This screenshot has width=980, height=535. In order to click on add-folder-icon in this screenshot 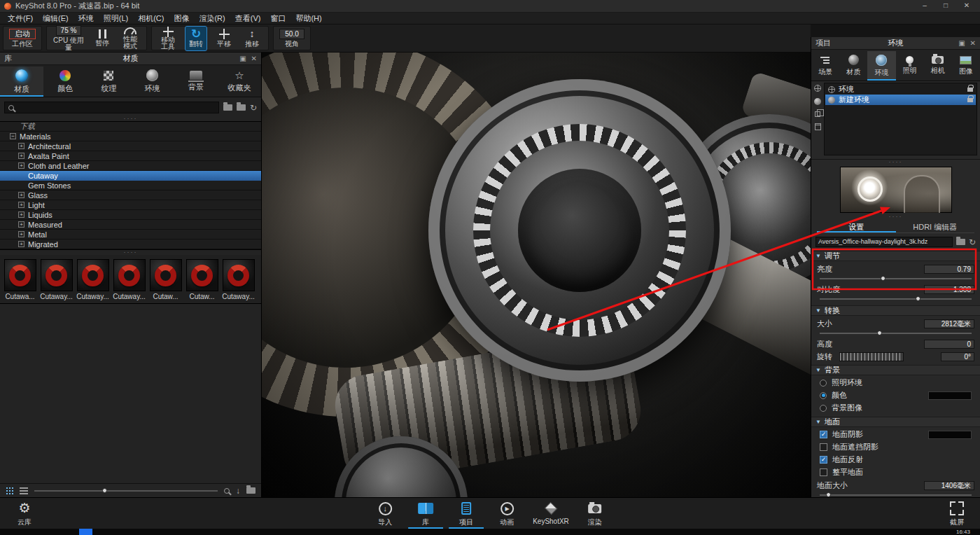, I will do `click(228, 108)`.